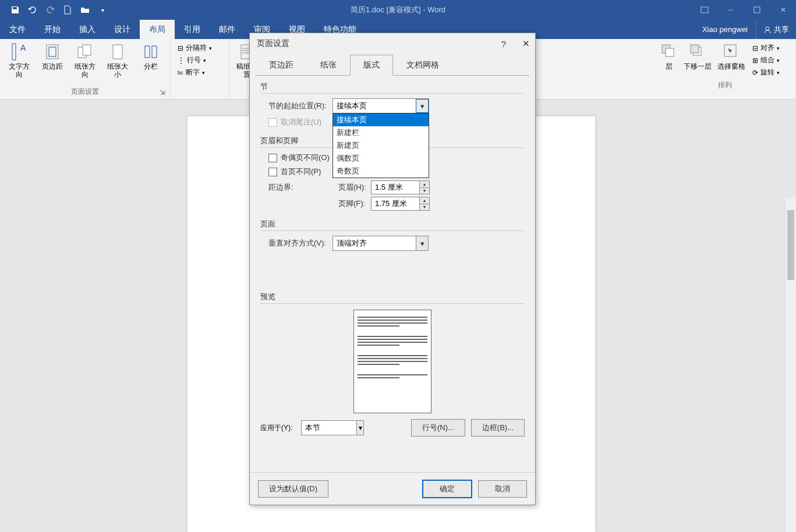 Image resolution: width=796 pixels, height=532 pixels. What do you see at coordinates (504, 44) in the screenshot?
I see `help-icon: ?` at bounding box center [504, 44].